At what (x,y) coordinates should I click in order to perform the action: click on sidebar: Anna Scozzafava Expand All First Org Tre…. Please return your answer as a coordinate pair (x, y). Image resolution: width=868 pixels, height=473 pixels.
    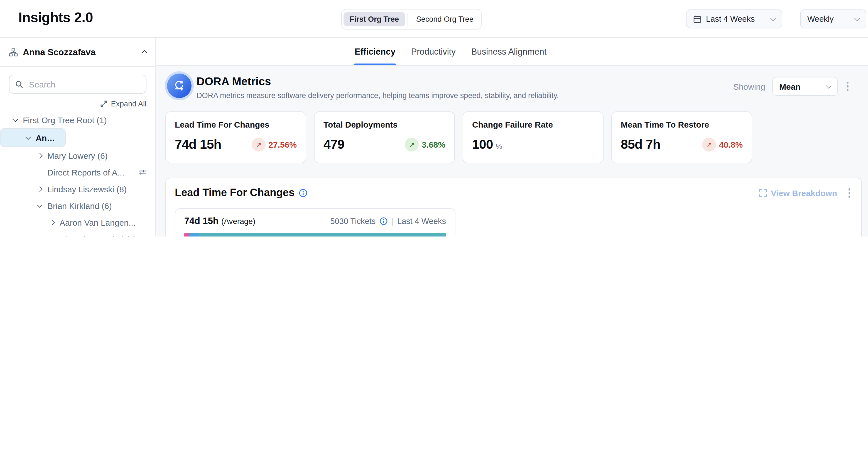
    Looking at the image, I should click on (78, 137).